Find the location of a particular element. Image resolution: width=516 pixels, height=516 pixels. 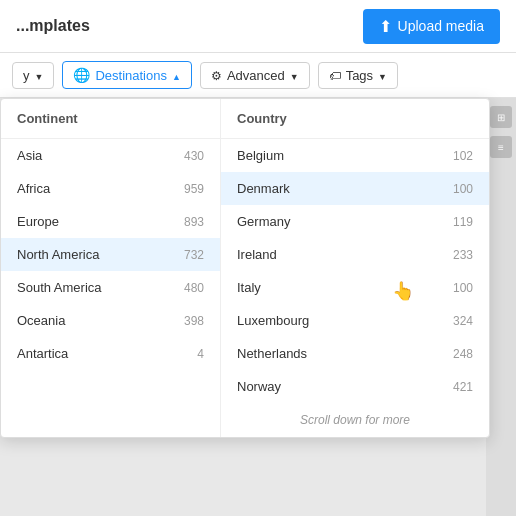

continent-header: Continent is located at coordinates (110, 119).